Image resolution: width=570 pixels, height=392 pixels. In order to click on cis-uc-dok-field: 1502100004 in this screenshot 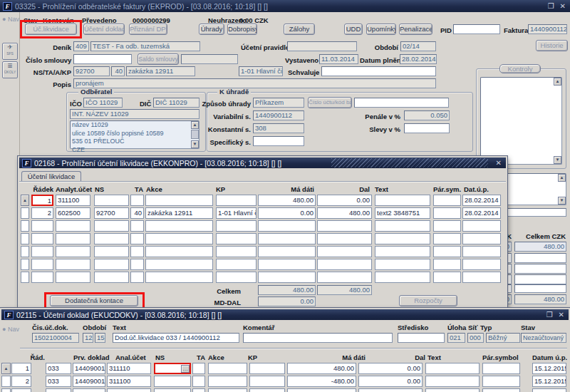, I will do `click(56, 338)`.